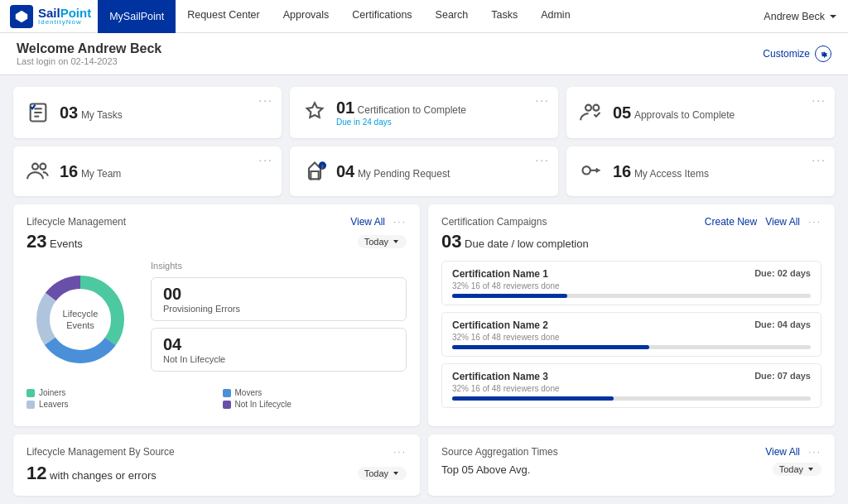 This screenshot has width=848, height=504. Describe the element at coordinates (631, 452) in the screenshot. I see `source-agg-header: Source Aggregation Times View All ···` at that location.